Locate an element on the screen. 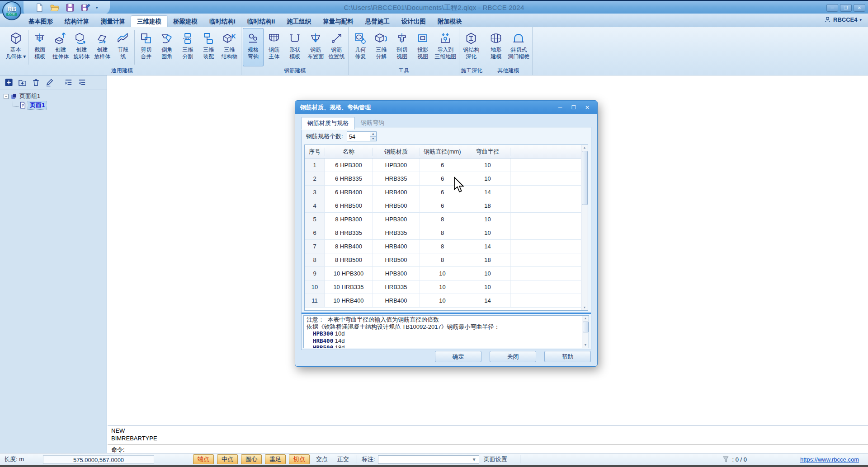  ribbon-tab-5: 临时结构I is located at coordinates (222, 22).